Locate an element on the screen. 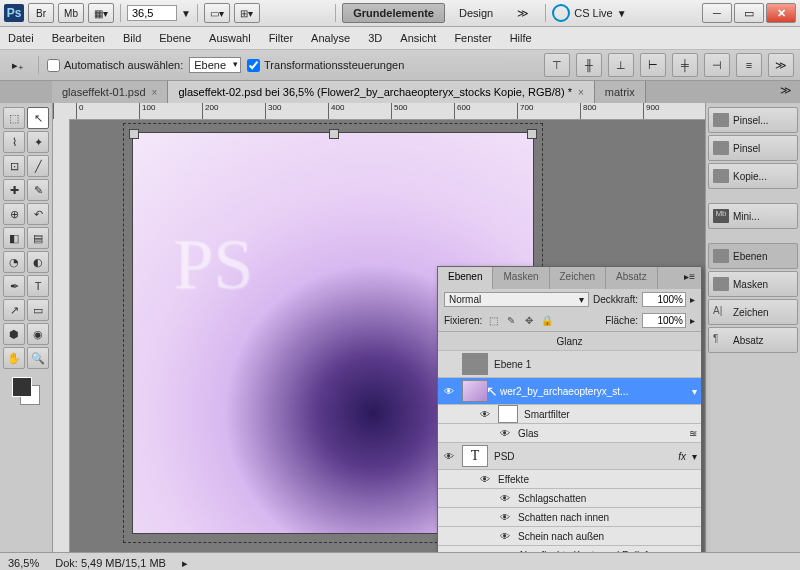 This screenshot has width=800, height=570. workspace-more-button: ≫ is located at coordinates (523, 14).